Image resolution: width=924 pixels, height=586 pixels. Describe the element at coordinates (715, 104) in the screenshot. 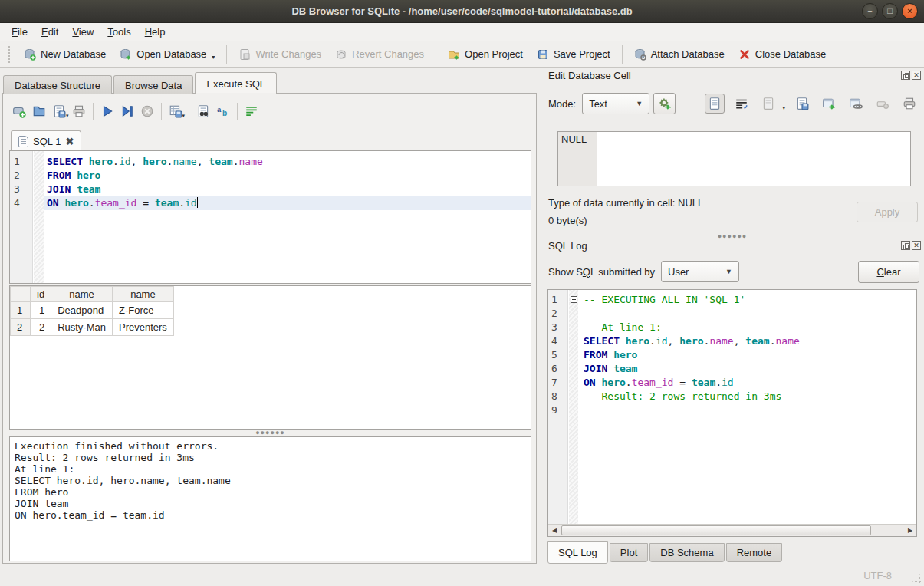

I see `text-mode-button` at that location.